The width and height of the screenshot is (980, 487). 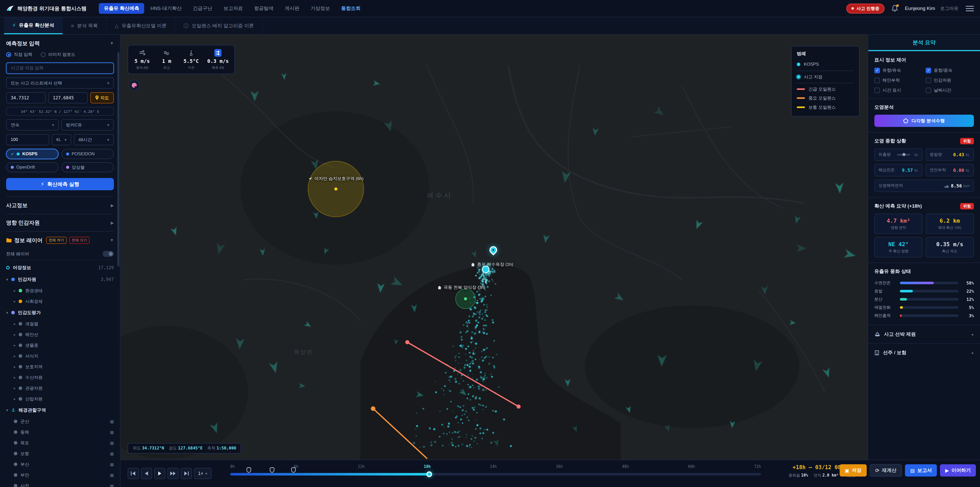 I want to click on nav-hns: HNS·대기확산, so click(x=166, y=8).